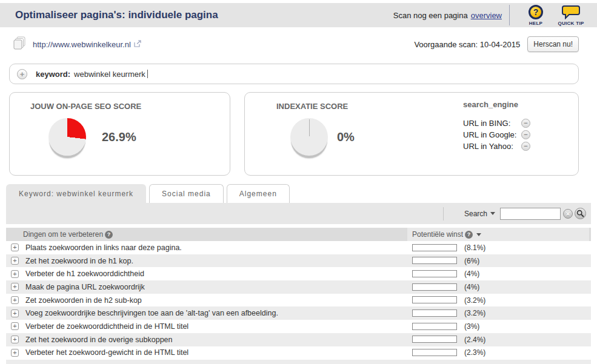  I want to click on next-row-partial, so click(298, 362).